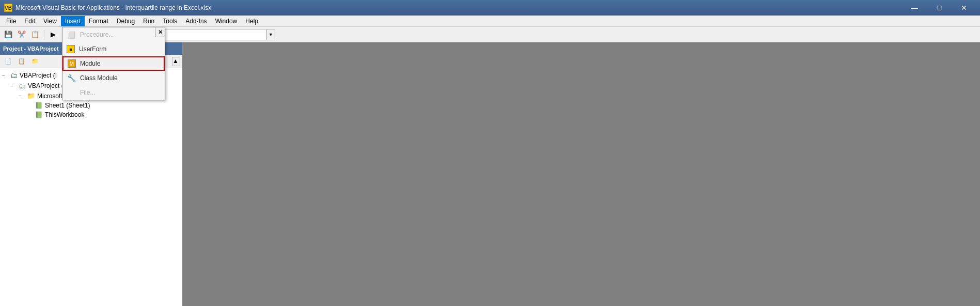 The width and height of the screenshot is (980, 306). I want to click on tree-label-vbaproject1: VBAProject (I, so click(38, 75).